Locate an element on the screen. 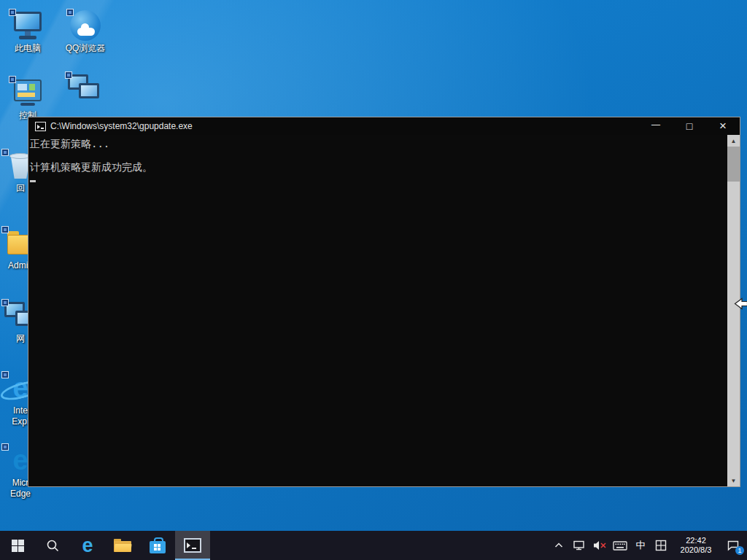 This screenshot has height=560, width=747. close-button: × is located at coordinates (723, 126).